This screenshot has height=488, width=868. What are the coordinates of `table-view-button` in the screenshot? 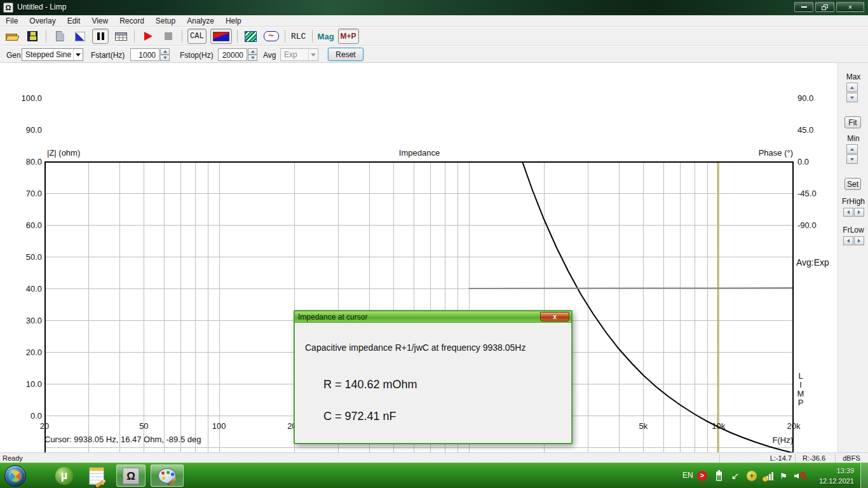 It's located at (121, 36).